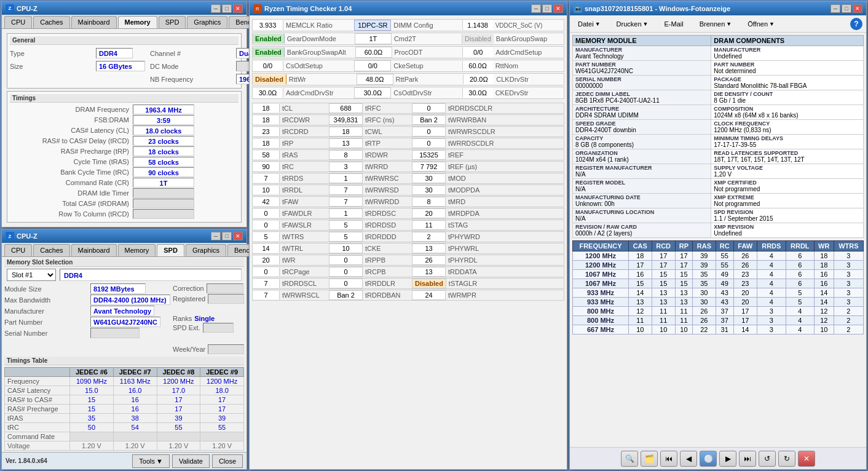 The width and height of the screenshot is (868, 471). I want to click on mem-module-row: REVISION / RAW CARD0000h / A2 (2 layers)…, so click(718, 231).